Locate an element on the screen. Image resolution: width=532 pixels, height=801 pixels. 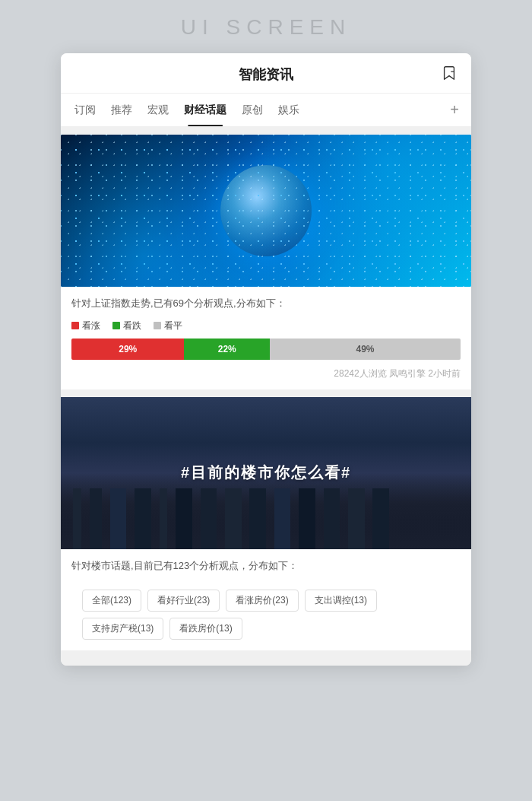
dots-overlay is located at coordinates (266, 211).